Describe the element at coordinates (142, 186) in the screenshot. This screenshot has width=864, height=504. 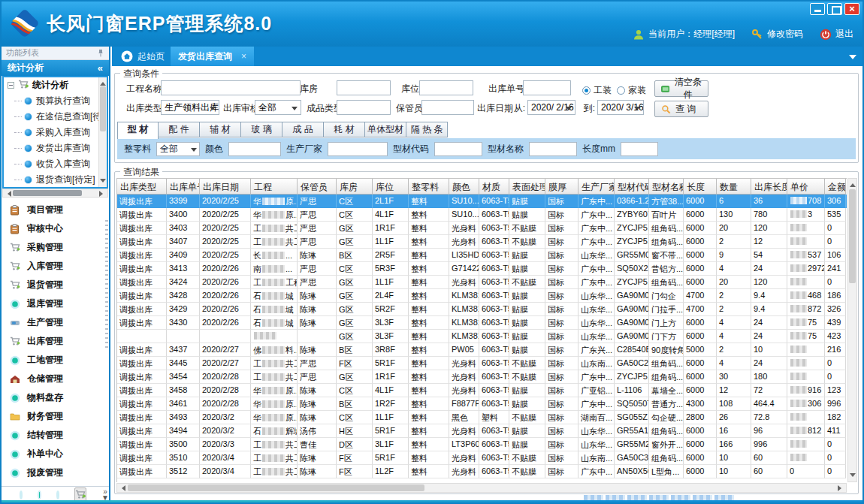
I see `column-header: 出库类型` at that location.